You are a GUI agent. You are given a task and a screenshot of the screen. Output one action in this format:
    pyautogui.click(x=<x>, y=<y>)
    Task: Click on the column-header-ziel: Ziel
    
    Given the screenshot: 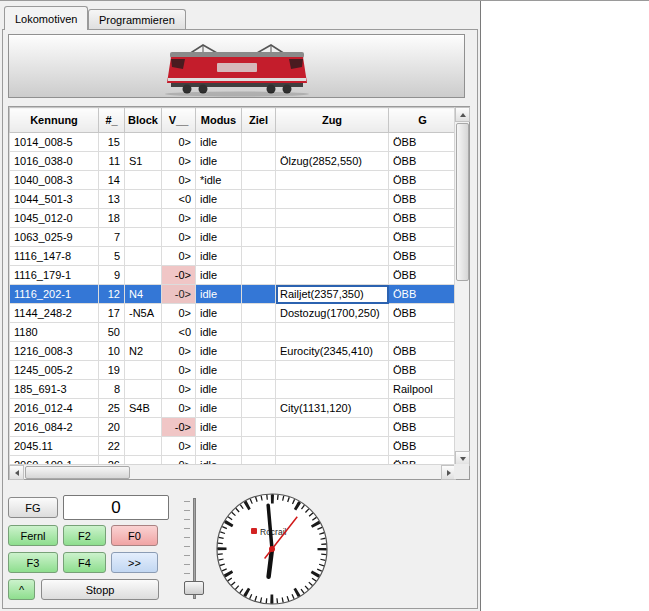 What is the action you would take?
    pyautogui.click(x=259, y=120)
    